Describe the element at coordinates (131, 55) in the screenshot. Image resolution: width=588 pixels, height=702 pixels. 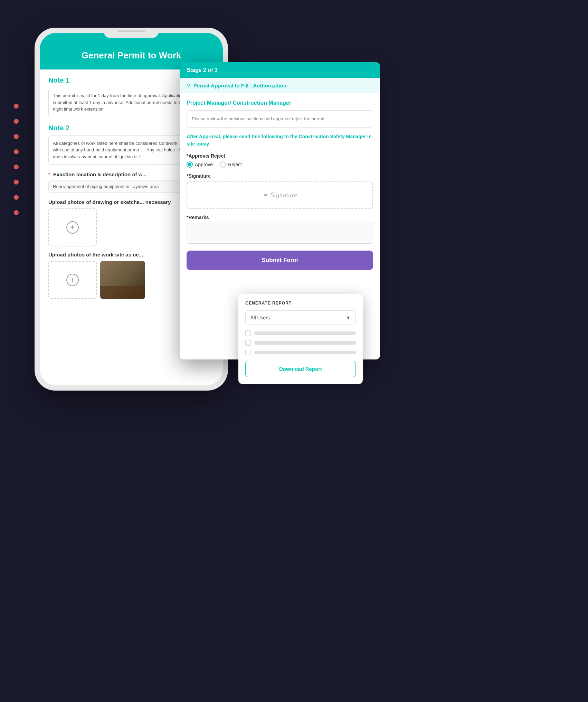
I see `page-title: General Permit to Work` at that location.